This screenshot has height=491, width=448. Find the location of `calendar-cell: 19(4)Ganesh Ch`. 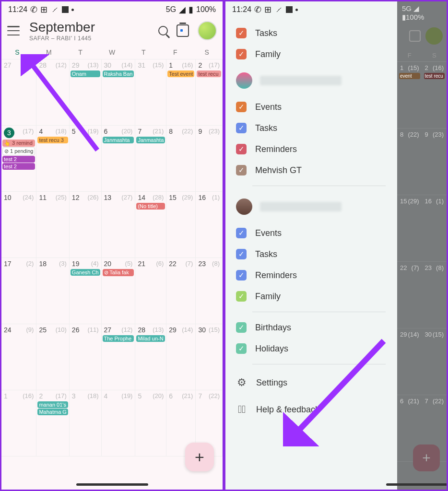

calendar-cell: 19(4)Ganesh Ch is located at coordinates (85, 291).